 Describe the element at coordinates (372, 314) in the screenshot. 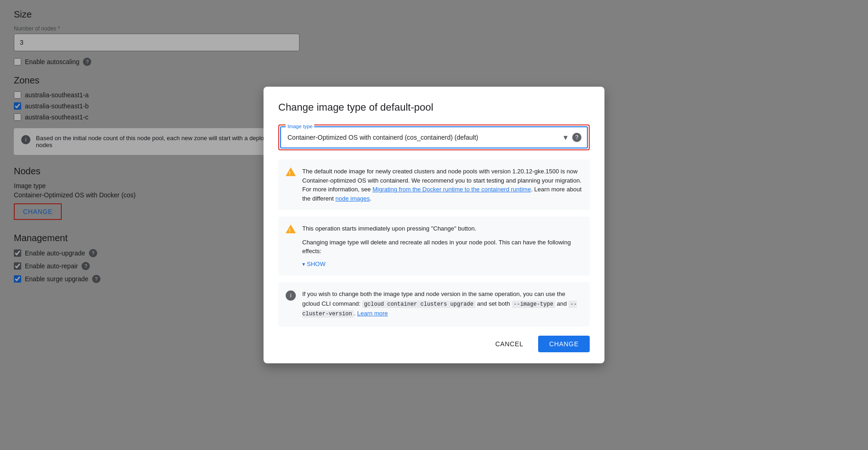

I see `learn-more-link: Learn more` at that location.